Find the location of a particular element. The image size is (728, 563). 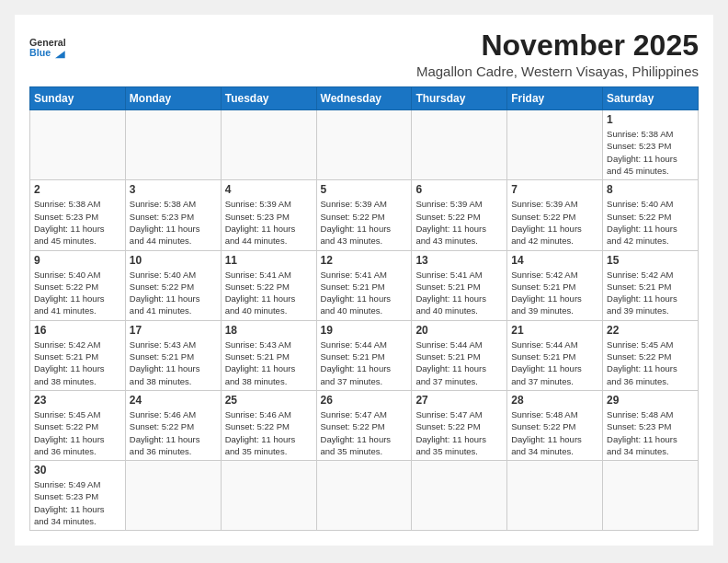

day-number: 15 is located at coordinates (651, 260).